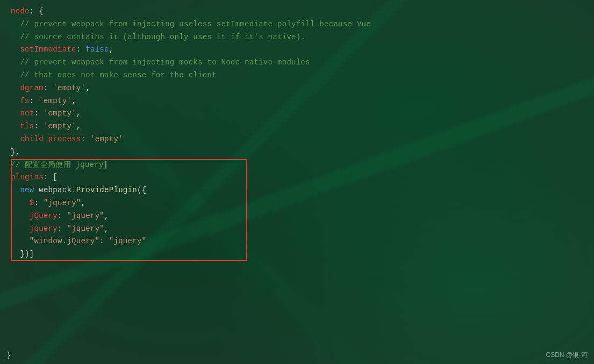  Describe the element at coordinates (34, 216) in the screenshot. I see `code-token: jQuery` at that location.